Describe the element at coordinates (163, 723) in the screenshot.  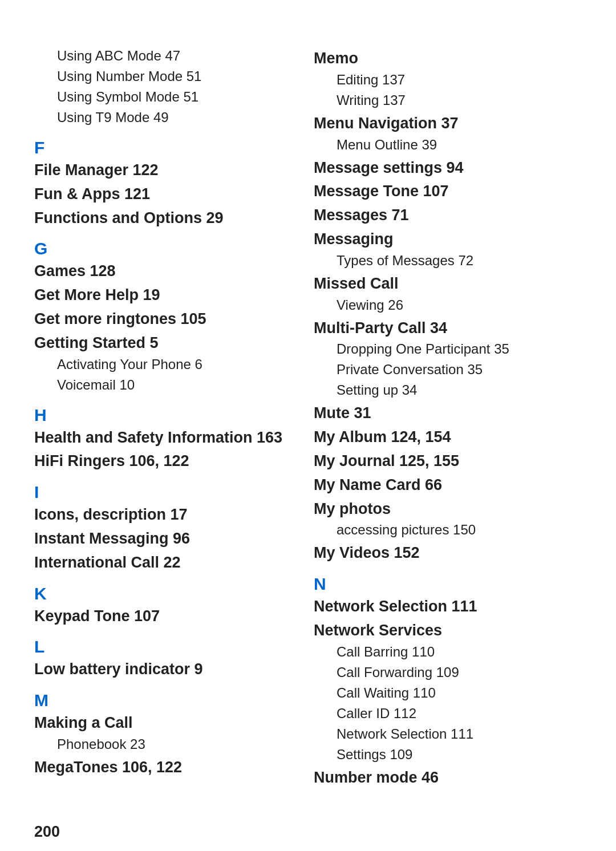
I see `entry-making-call: Making a Call` at that location.